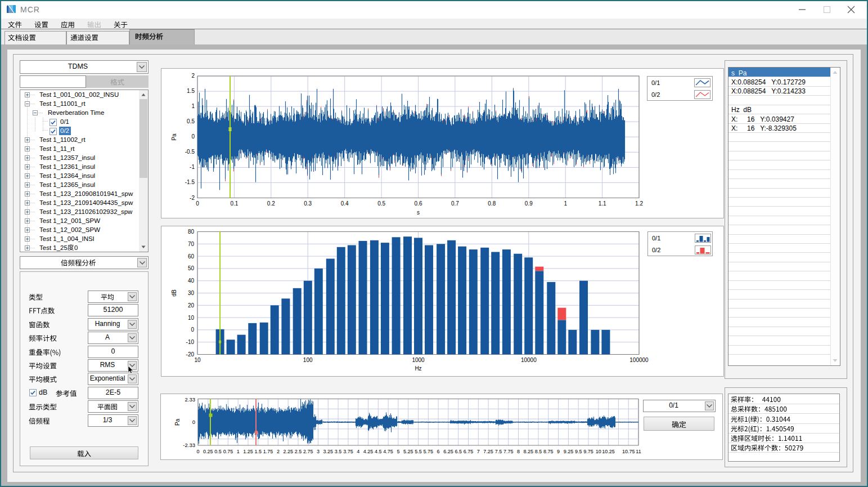  Describe the element at coordinates (388, 452) in the screenshot. I see `svg-text: 4.75` at that location.